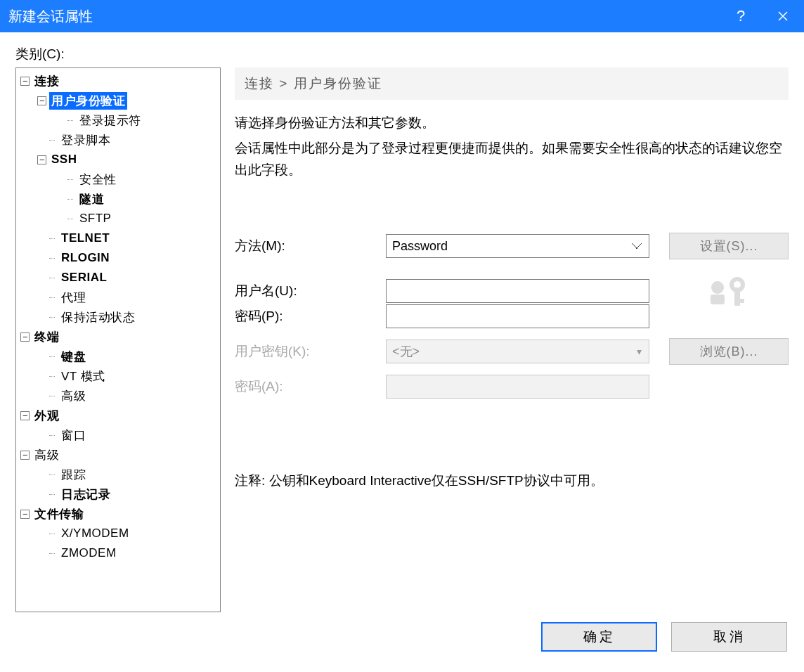  I want to click on passphrase-label: 密码(A):, so click(311, 387).